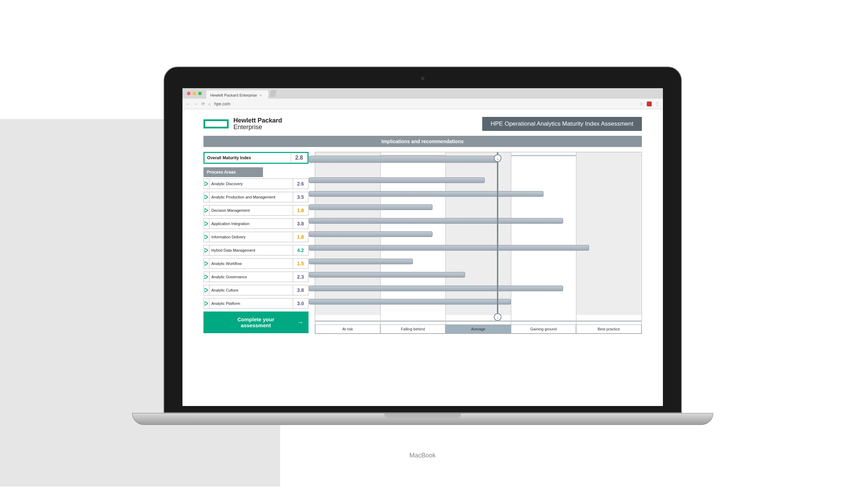 This screenshot has height=504, width=845. Describe the element at coordinates (478, 321) in the screenshot. I see `chart-rule-bottom` at that location.